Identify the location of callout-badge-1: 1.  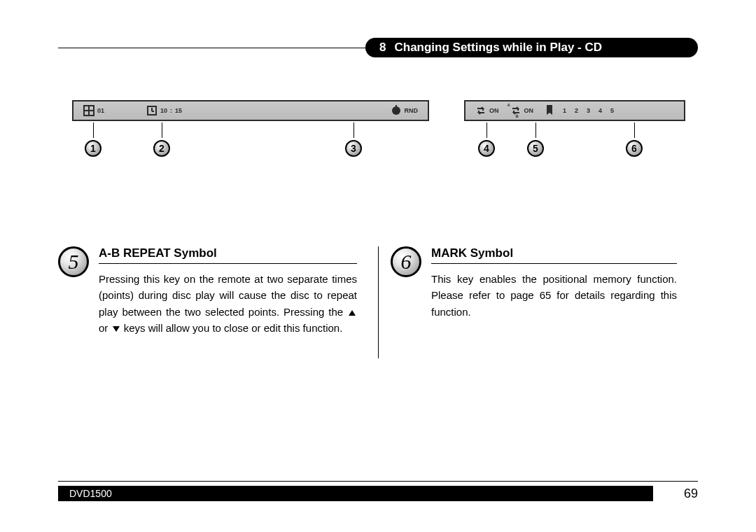
(93, 148).